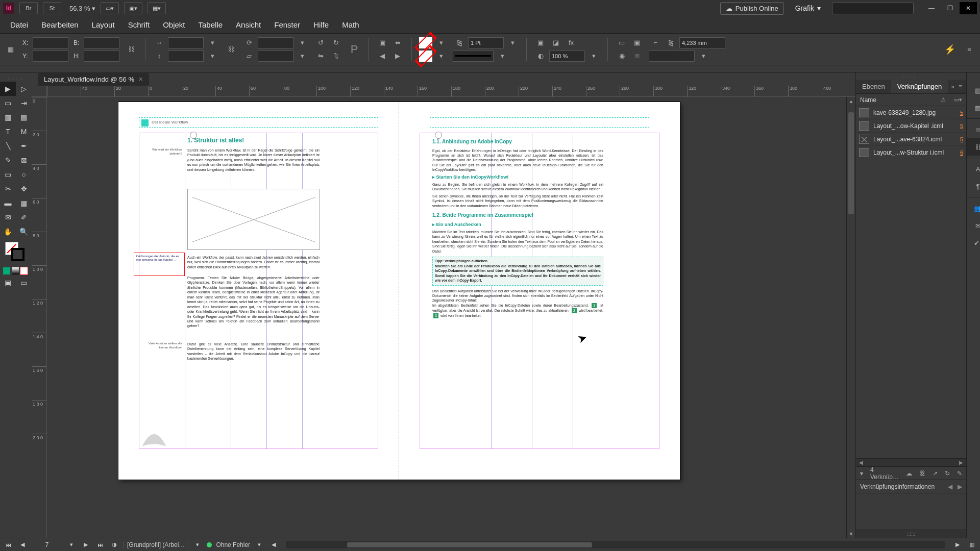 The width and height of the screenshot is (980, 551). I want to click on dock-verknuepfungen: ⛓Verknüpfungen, so click(973, 147).